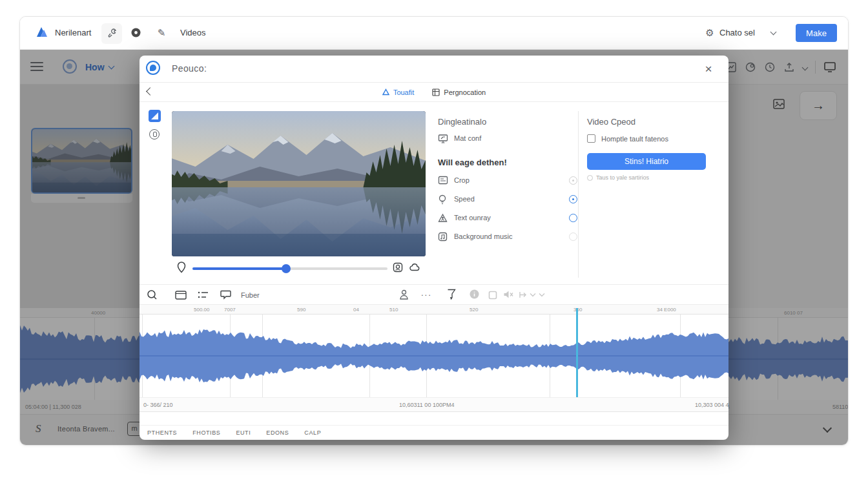  Describe the element at coordinates (239, 269) in the screenshot. I see `slider-fill` at that location.